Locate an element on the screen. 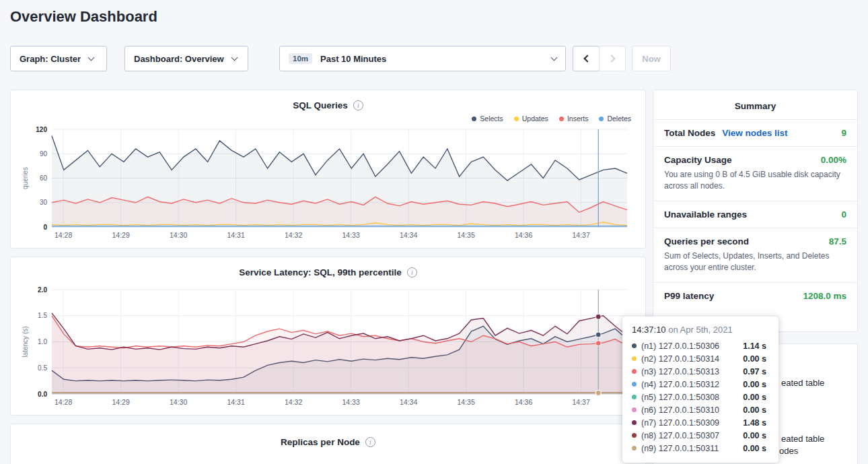  svg-text: 14:33 is located at coordinates (351, 402).